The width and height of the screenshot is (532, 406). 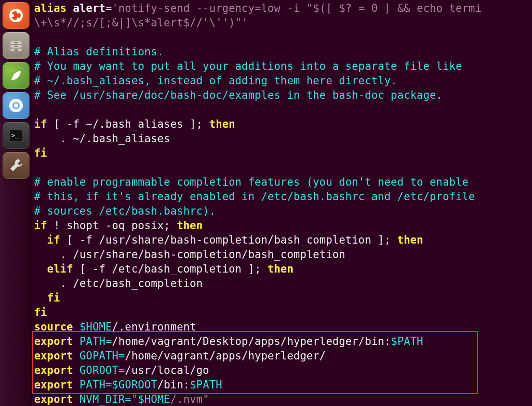 I want to click on var-home: $HOME, so click(x=92, y=327).